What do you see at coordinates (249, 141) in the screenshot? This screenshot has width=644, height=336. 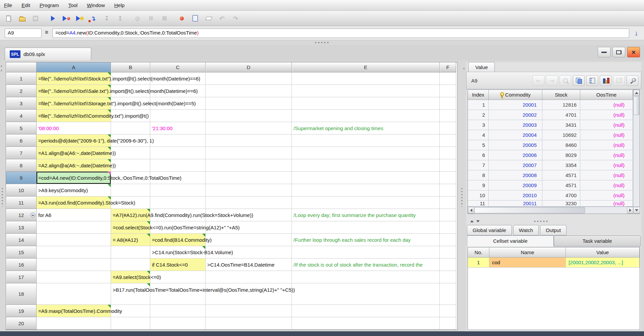 I see `cell-D6` at bounding box center [249, 141].